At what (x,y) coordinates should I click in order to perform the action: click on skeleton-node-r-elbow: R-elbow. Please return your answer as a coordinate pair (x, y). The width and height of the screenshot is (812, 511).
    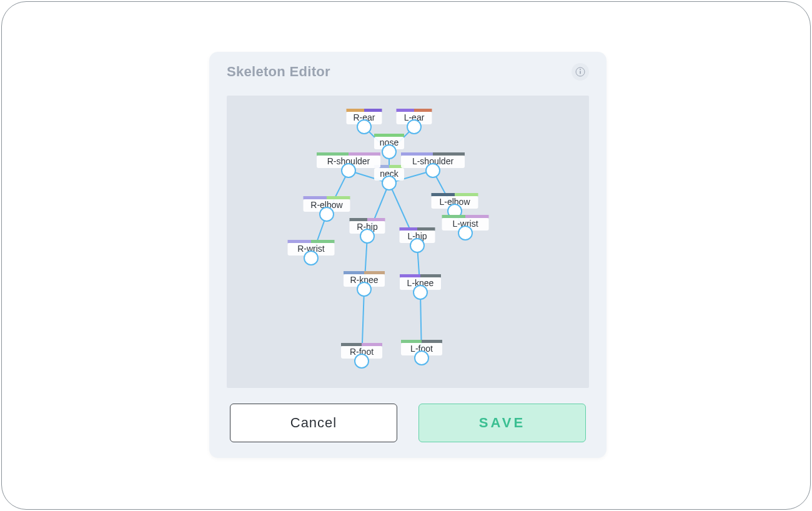
    Looking at the image, I should click on (327, 209).